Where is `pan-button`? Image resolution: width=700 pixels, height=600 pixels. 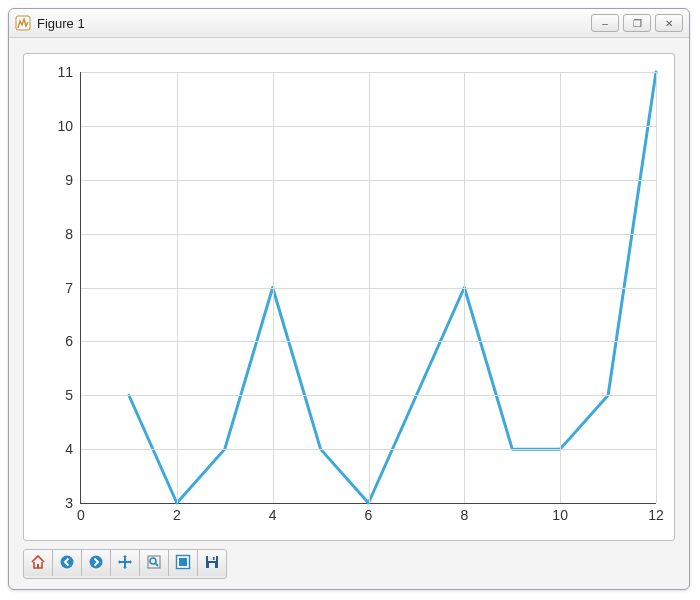 pan-button is located at coordinates (126, 563).